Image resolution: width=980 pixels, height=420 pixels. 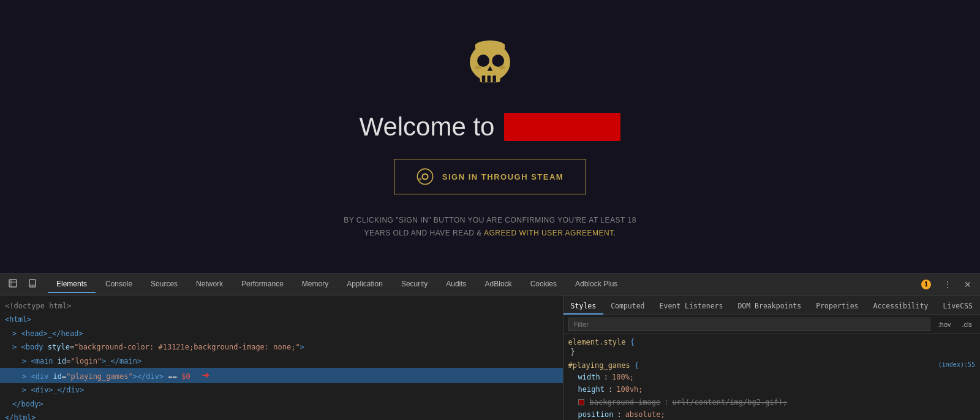 What do you see at coordinates (772, 347) in the screenshot?
I see `element-style-section: element.style { }` at bounding box center [772, 347].